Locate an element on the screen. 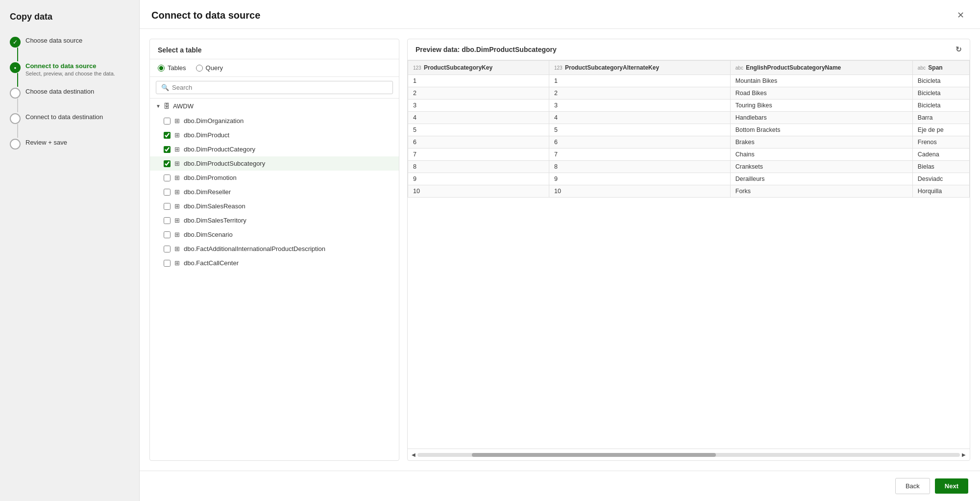 The height and width of the screenshot is (501, 980). list-item: ⊞ dbo.DimProductSubcategory is located at coordinates (274, 164).